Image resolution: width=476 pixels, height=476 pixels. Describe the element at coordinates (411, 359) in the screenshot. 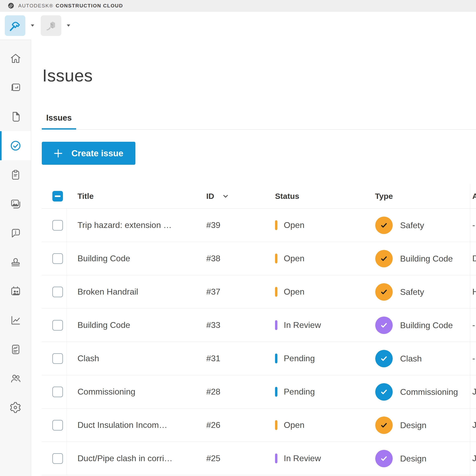

I see `type-label: Clash` at that location.